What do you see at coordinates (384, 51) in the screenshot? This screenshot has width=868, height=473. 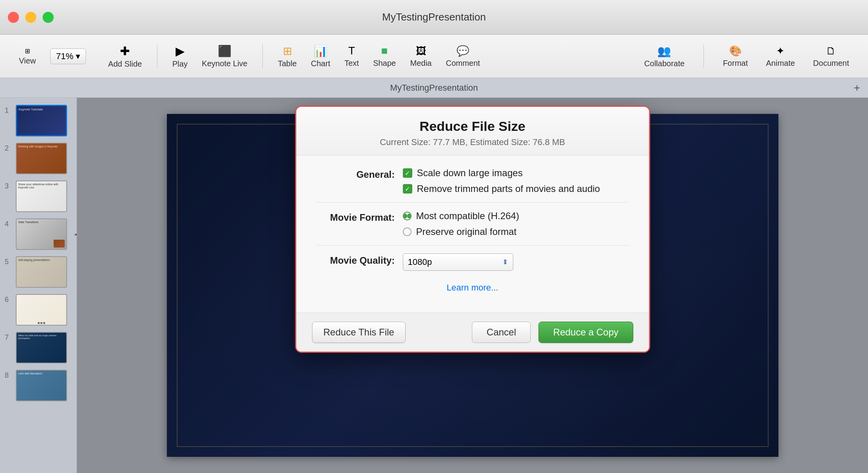 I see `shape-icon: ■` at bounding box center [384, 51].